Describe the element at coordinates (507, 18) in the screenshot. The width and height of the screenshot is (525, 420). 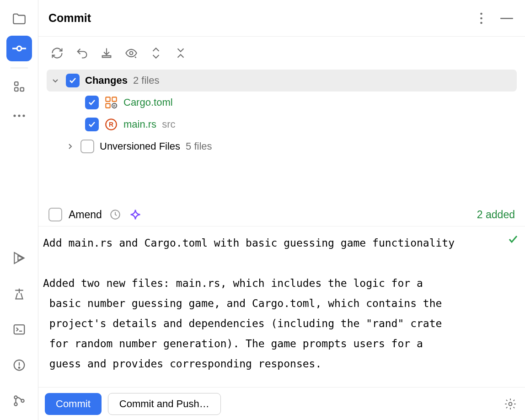
I see `panel-minimize-icon` at that location.